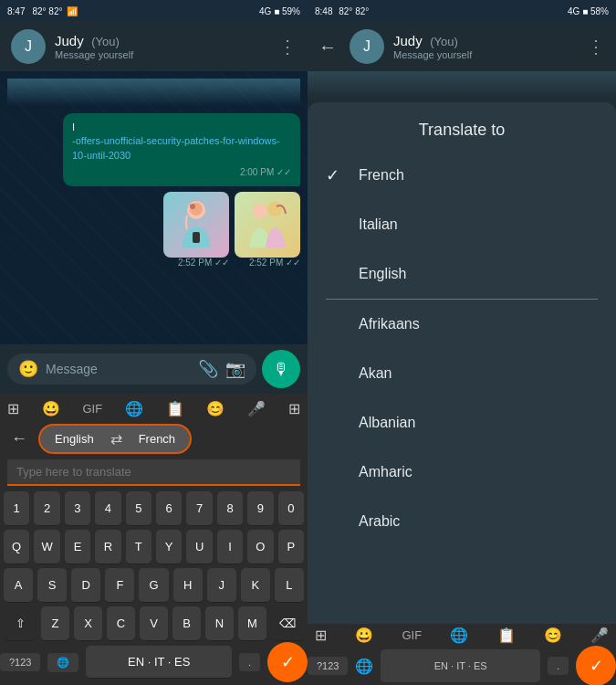 The image size is (616, 685). What do you see at coordinates (287, 624) in the screenshot?
I see `key-backspace: ⌫` at bounding box center [287, 624].